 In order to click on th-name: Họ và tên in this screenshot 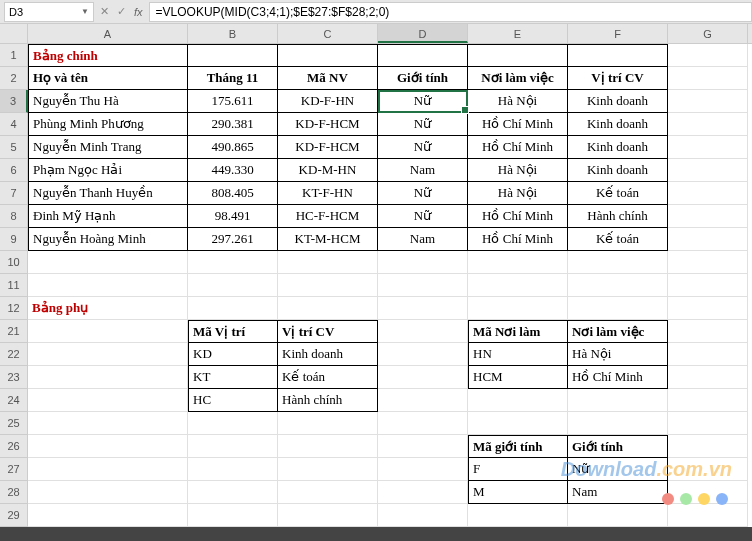, I will do `click(108, 78)`.